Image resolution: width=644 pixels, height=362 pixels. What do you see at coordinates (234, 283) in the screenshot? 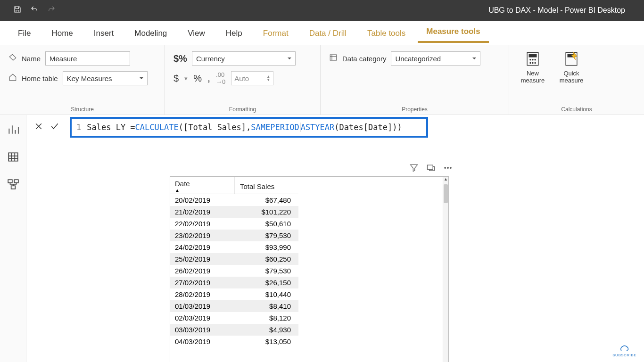
I see `table-row: 27/02/2019$26,150` at bounding box center [234, 283].